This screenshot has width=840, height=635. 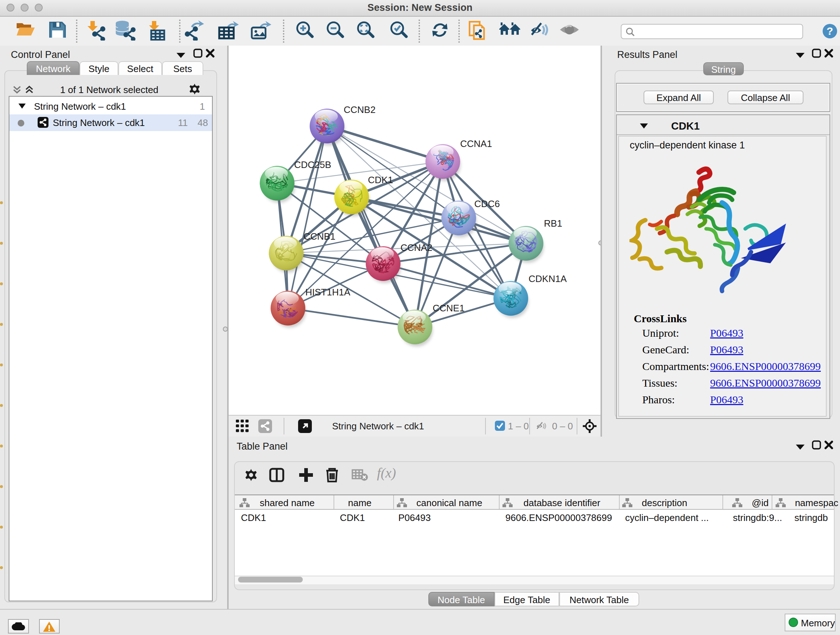 What do you see at coordinates (476, 144) in the screenshot?
I see `svg-text: CCNA1` at bounding box center [476, 144].